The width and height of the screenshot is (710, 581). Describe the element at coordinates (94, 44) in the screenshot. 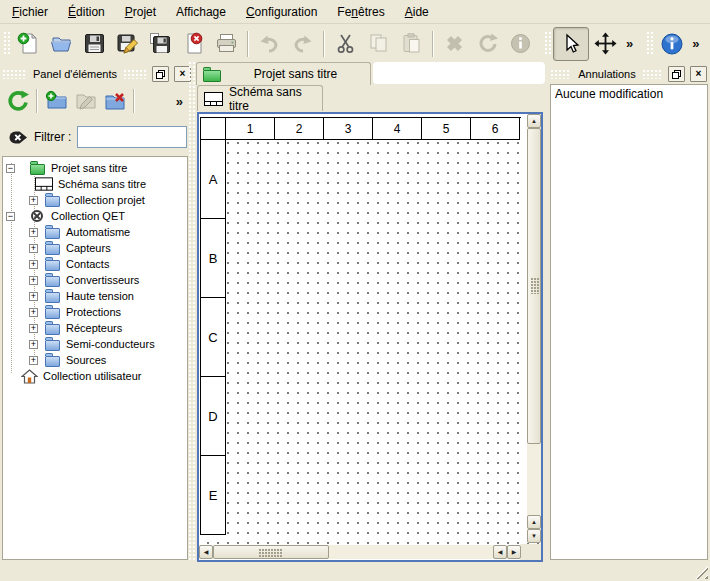

I see `save-button` at that location.